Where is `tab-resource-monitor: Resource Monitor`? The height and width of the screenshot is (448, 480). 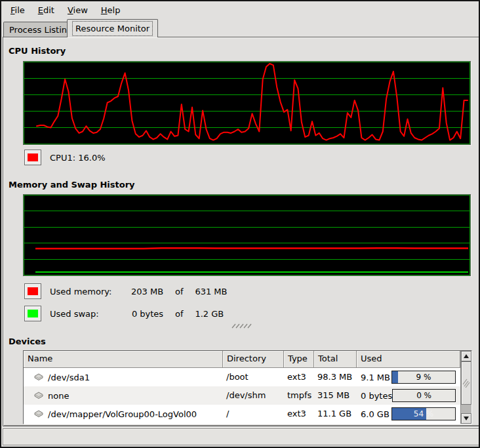
tab-resource-monitor: Resource Monitor is located at coordinates (113, 28).